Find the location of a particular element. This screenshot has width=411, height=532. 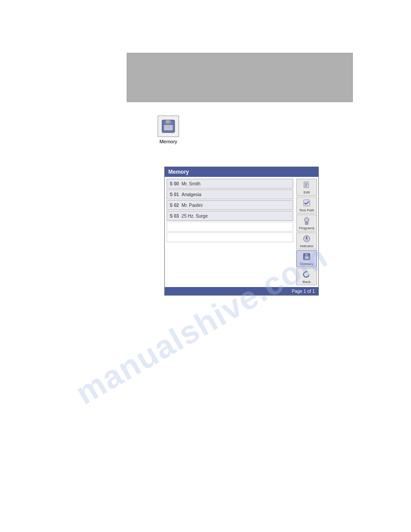

item-slot-1: S 01 is located at coordinates (175, 194).